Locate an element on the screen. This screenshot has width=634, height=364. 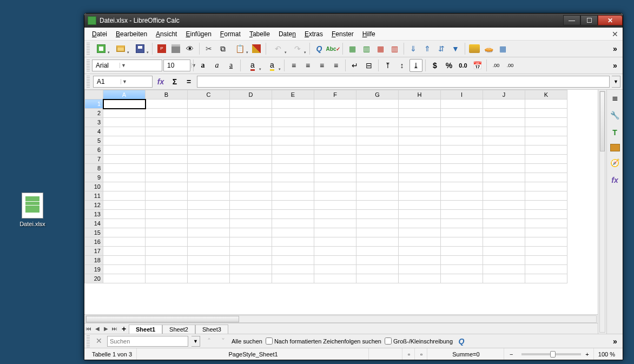
copy-button: ⧉ is located at coordinates (223, 49).